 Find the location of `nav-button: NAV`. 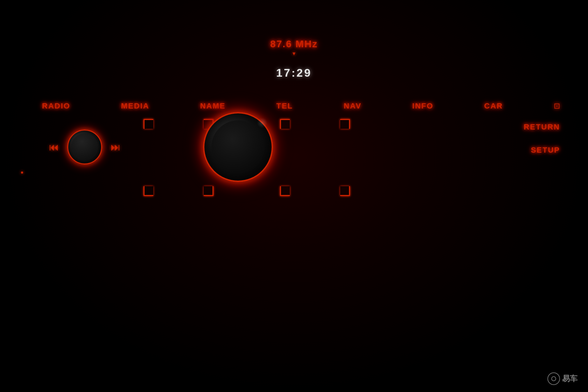

nav-button: NAV is located at coordinates (353, 106).